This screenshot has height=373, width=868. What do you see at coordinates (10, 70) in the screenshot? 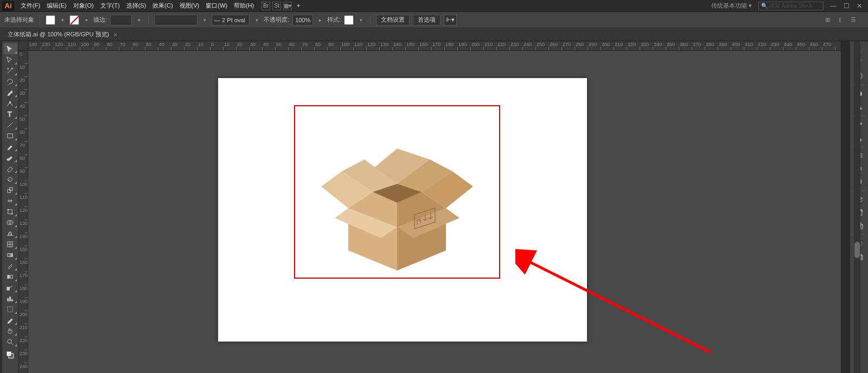
I see `magic-wand-tool` at bounding box center [10, 70].